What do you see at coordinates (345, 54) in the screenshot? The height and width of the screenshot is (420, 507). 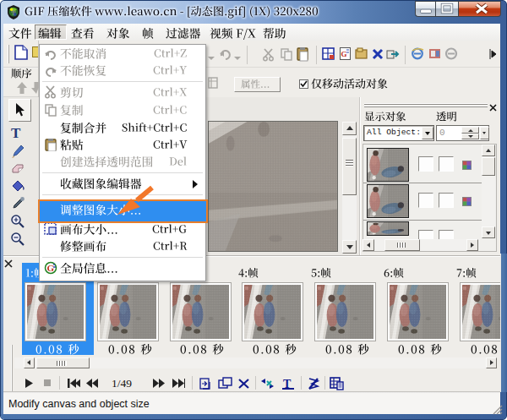 I see `svg-text: G` at bounding box center [345, 54].